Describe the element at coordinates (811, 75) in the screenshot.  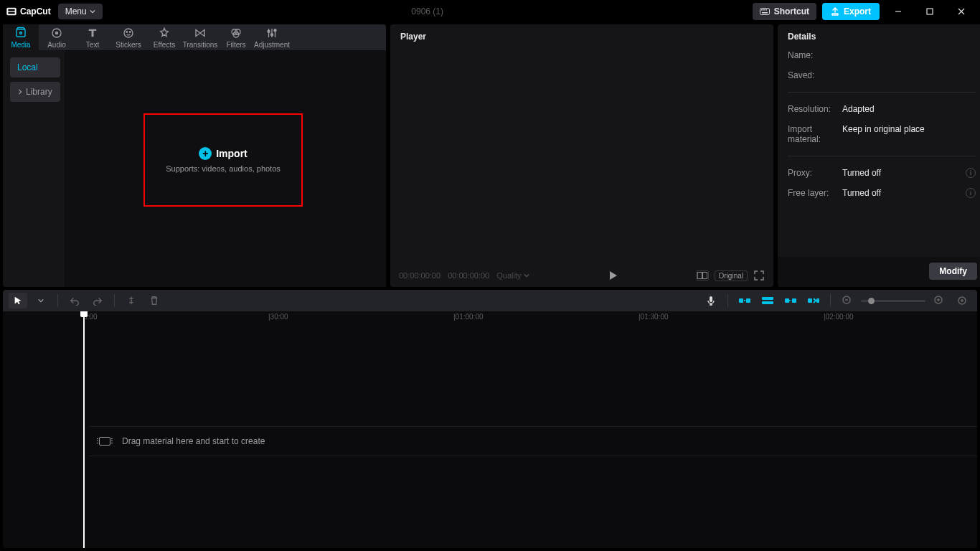
I see `detail-label: Saved:` at that location.